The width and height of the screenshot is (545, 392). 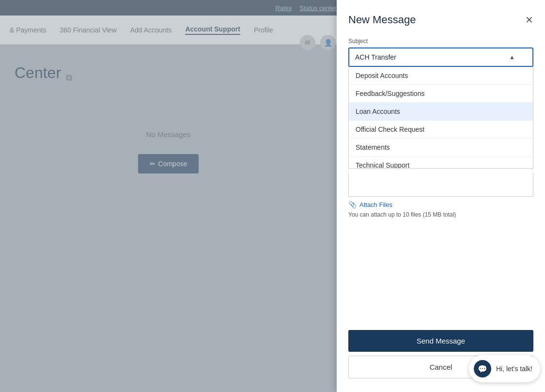 I want to click on modal-spacer, so click(x=441, y=274).